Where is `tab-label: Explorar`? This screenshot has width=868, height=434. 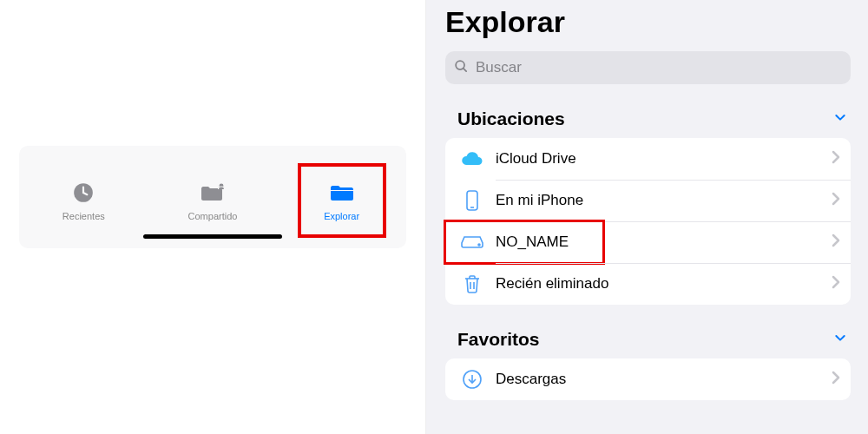
tab-label: Explorar is located at coordinates (342, 216).